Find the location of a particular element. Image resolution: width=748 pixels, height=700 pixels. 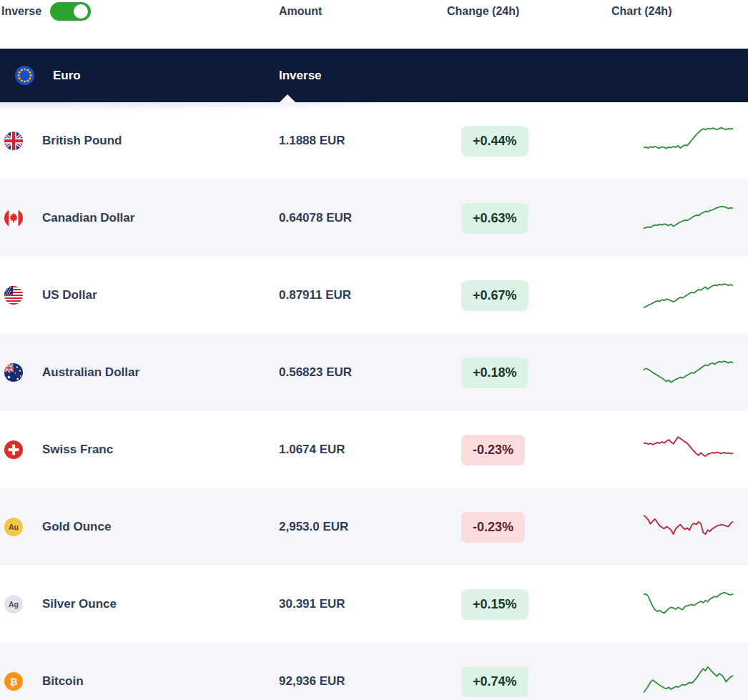

ch-flag-icon is located at coordinates (14, 450).